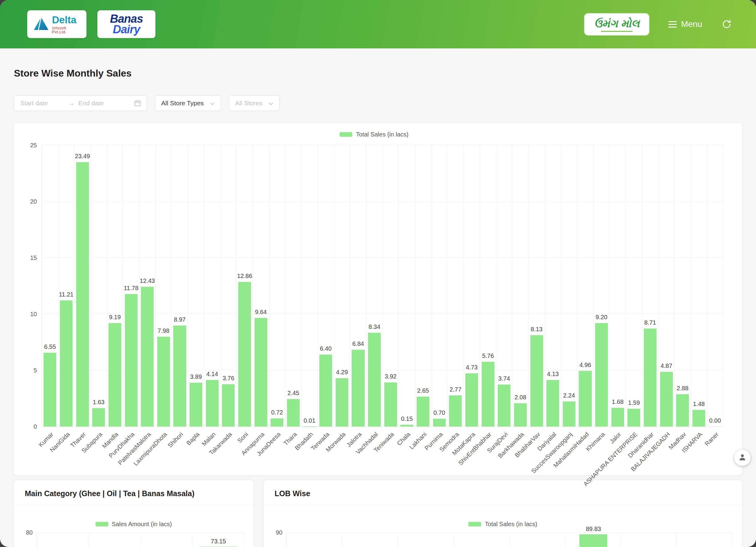 The height and width of the screenshot is (547, 756). What do you see at coordinates (618, 417) in the screenshot?
I see `bar-Jalor: 1.68` at bounding box center [618, 417].